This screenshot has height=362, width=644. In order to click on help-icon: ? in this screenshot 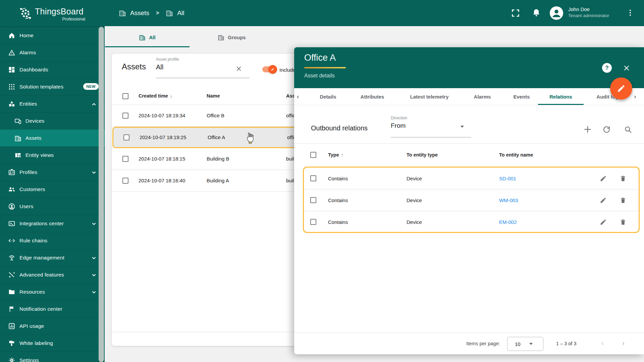, I will do `click(607, 68)`.